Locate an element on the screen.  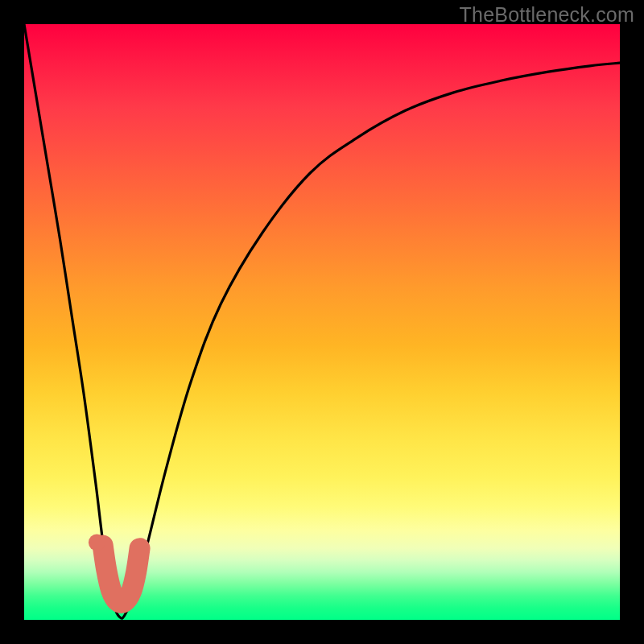
watermark-text: TheBottleneck.com is located at coordinates (547, 14).